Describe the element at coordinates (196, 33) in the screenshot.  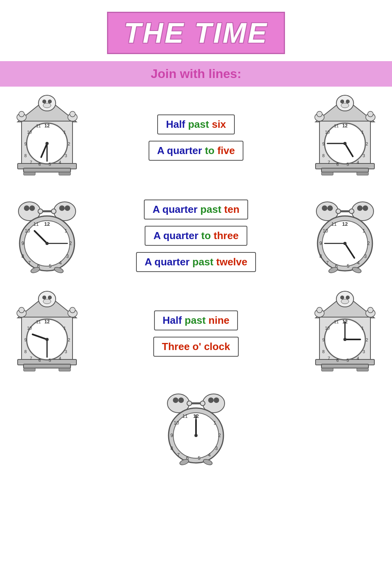
I see `page-title: THE TIME` at that location.